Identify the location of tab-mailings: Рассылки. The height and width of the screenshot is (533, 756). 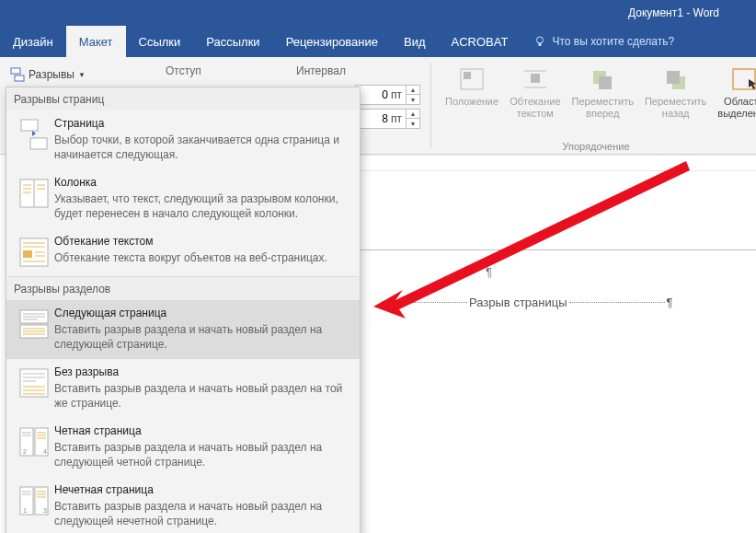
(233, 41).